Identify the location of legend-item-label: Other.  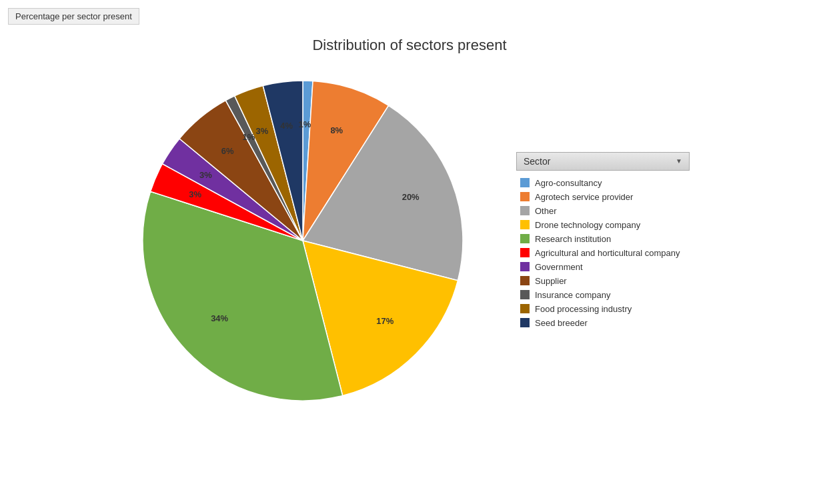
(546, 211).